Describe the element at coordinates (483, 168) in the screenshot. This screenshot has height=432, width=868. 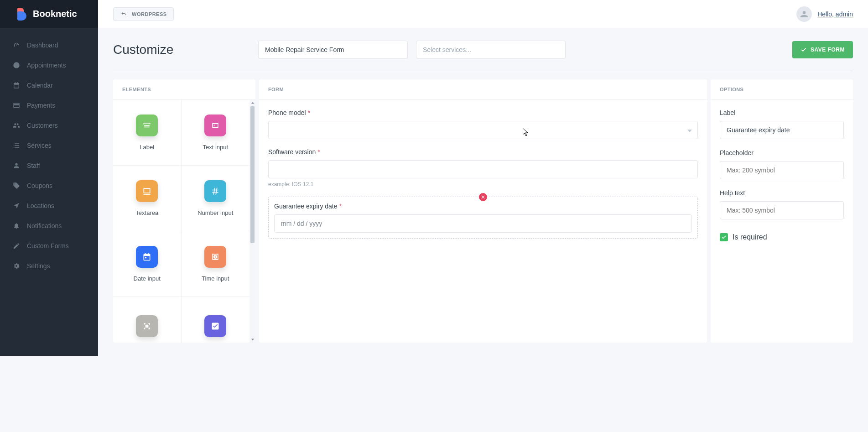
I see `form-field-software-version: Software version * example: IOS 12.1` at that location.